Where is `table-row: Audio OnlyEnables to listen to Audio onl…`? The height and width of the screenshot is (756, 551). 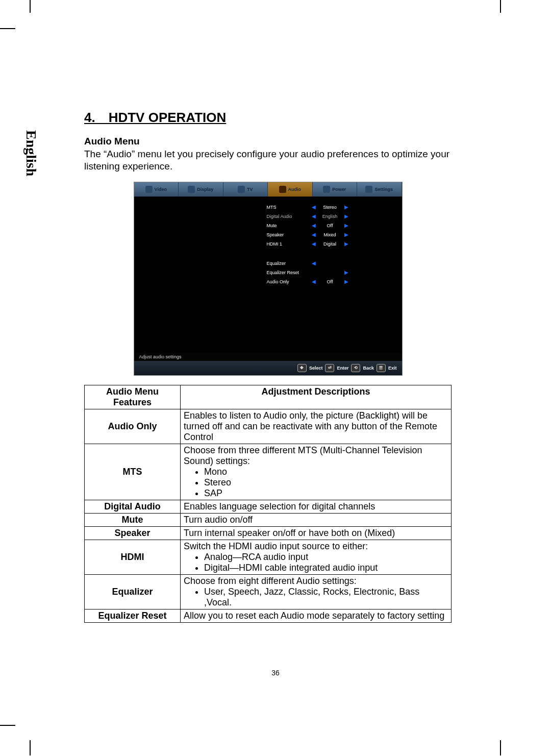
table-row: Audio OnlyEnables to listen to Audio onl… is located at coordinates (268, 426).